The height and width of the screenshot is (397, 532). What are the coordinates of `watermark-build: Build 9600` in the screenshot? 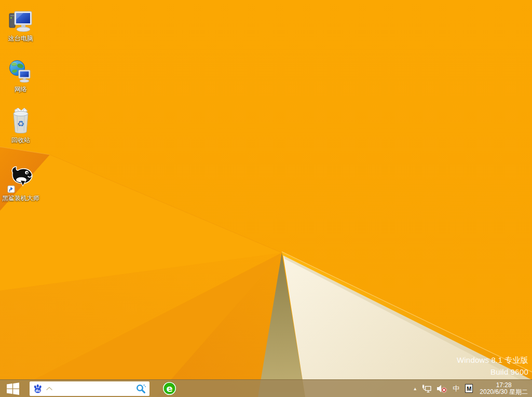 It's located at (493, 372).